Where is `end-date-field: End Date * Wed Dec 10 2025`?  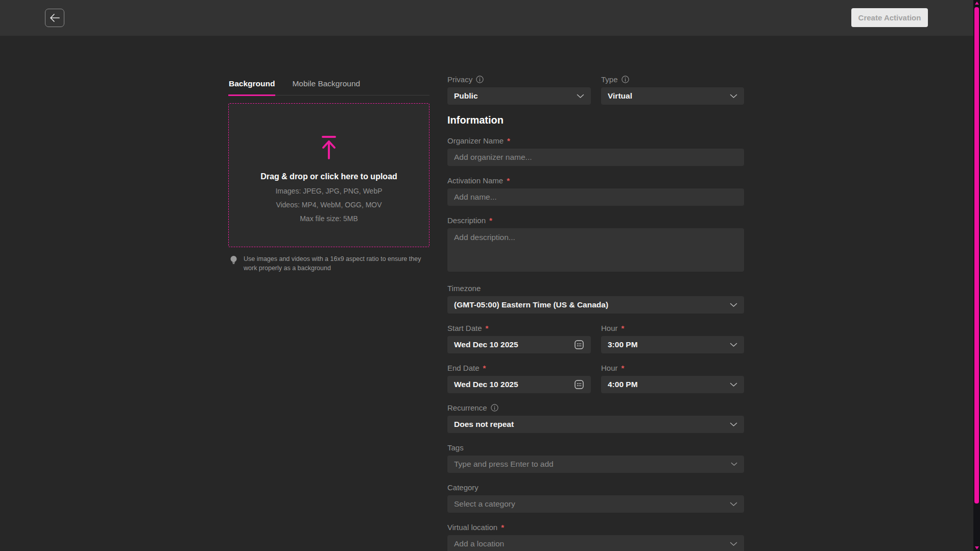 end-date-field: End Date * Wed Dec 10 2025 is located at coordinates (519, 378).